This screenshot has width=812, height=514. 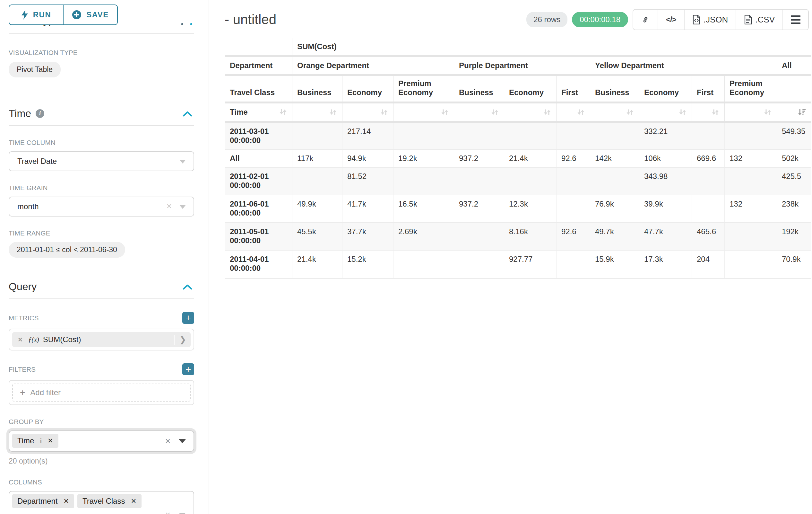 I want to click on leaf-column-header: First, so click(x=573, y=89).